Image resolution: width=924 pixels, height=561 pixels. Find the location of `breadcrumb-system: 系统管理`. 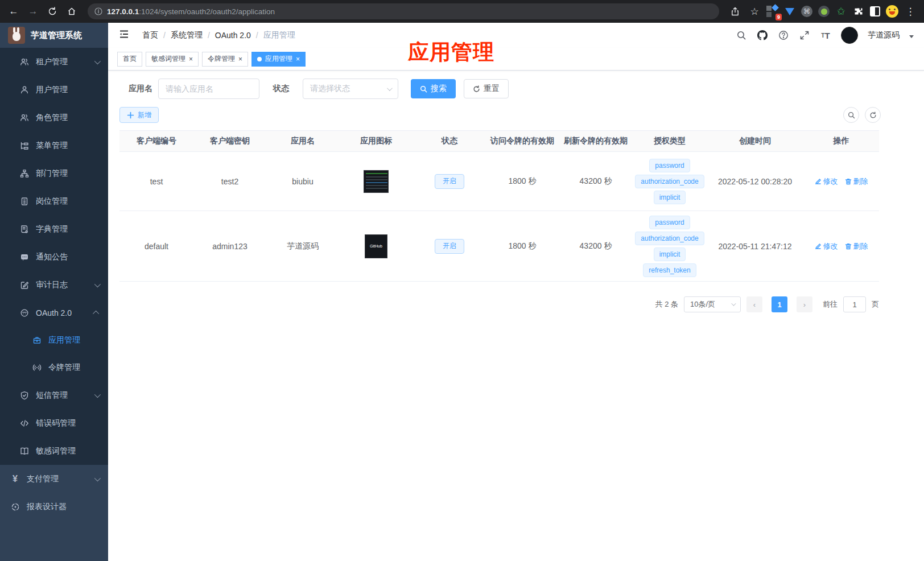

breadcrumb-system: 系统管理 is located at coordinates (187, 35).